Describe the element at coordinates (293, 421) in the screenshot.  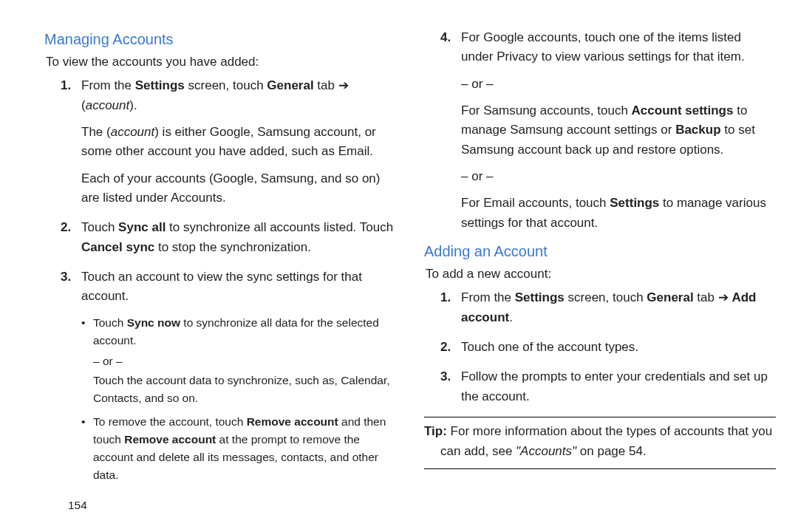
I see `word-remove-account-1: Remove account` at that location.